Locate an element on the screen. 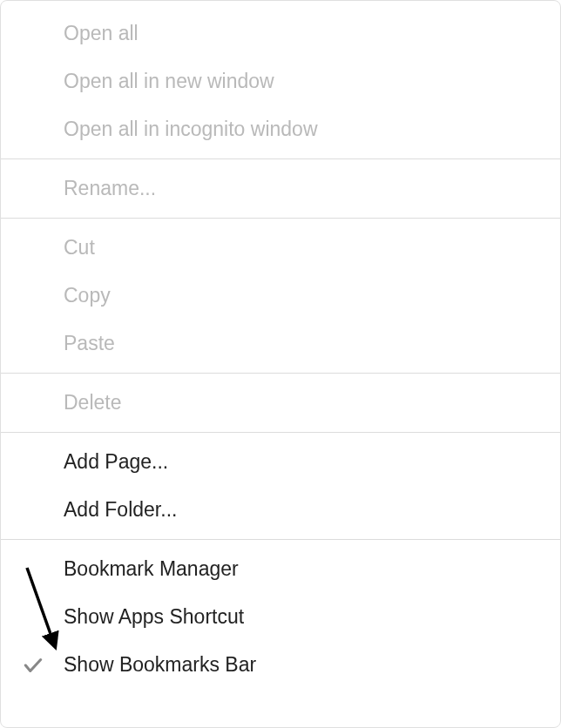  menu-item-open-all-new-window: Open all in new window is located at coordinates (280, 82).